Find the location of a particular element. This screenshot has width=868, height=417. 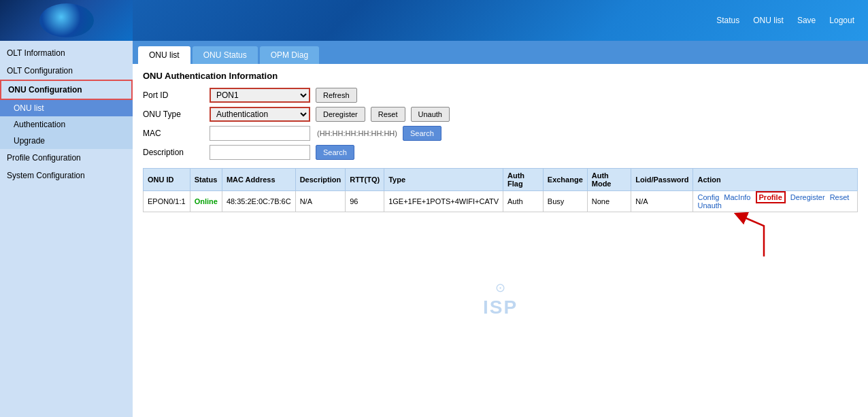

isp-label: ISP is located at coordinates (501, 307).